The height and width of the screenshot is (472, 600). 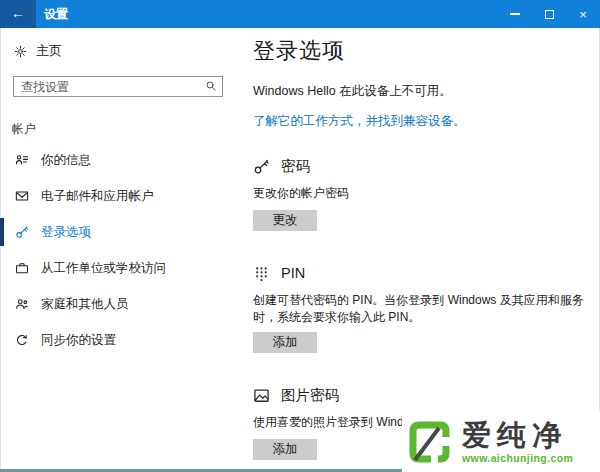 I want to click on sidebar-item-your-info: 你的信息, so click(x=118, y=160).